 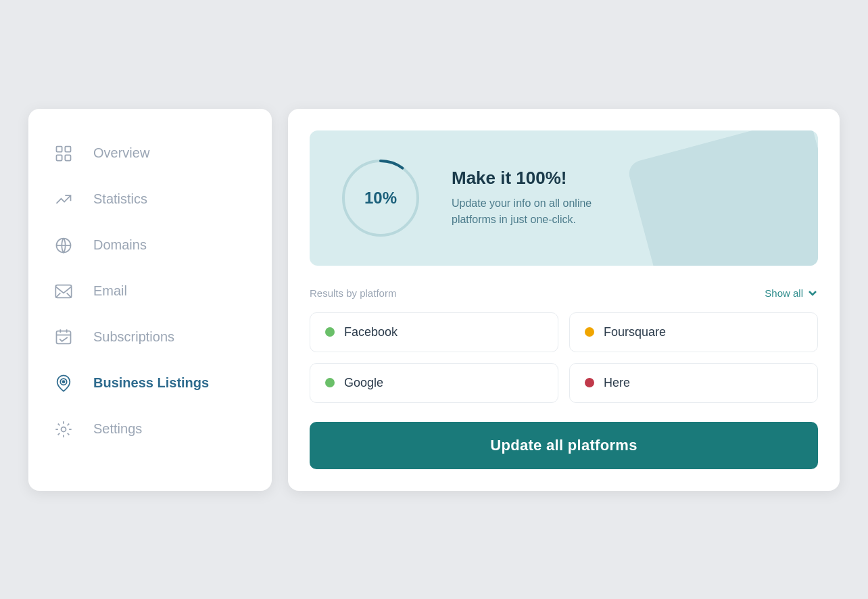 I want to click on globe-icon, so click(x=64, y=245).